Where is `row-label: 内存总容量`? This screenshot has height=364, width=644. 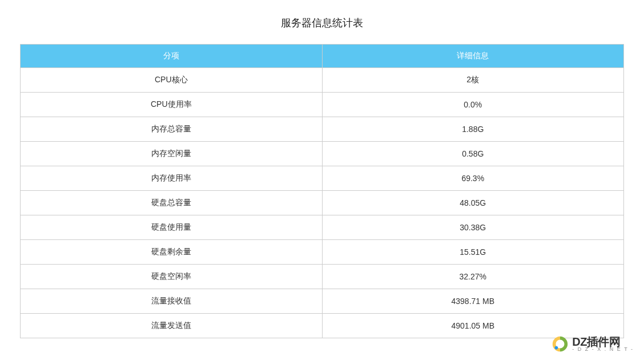
row-label: 内存总容量 is located at coordinates (171, 129).